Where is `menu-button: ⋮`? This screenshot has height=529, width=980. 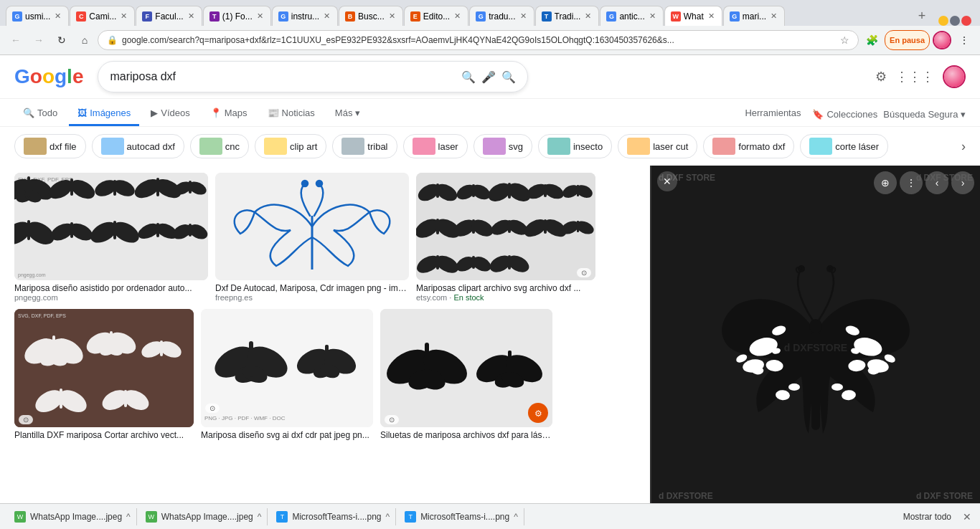 menu-button: ⋮ is located at coordinates (964, 40).